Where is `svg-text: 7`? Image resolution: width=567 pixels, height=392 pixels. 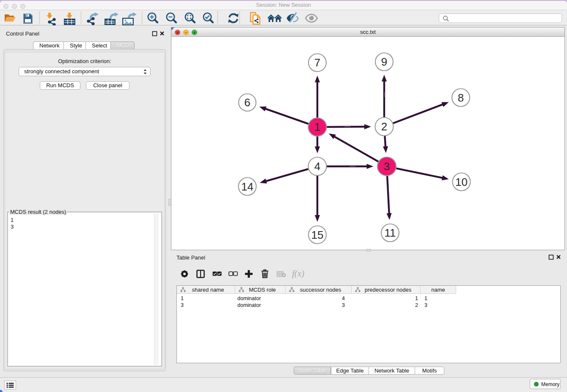
svg-text: 7 is located at coordinates (317, 63).